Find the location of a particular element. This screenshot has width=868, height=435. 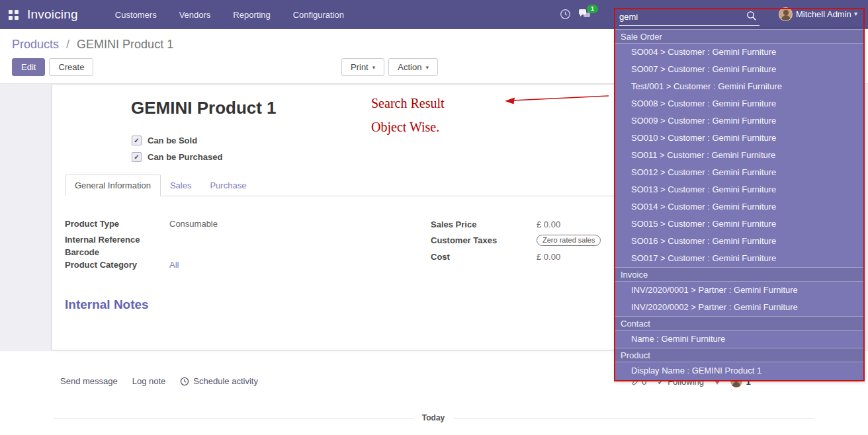

search-result-item: INV/2020/0002 > Partner : Gemini Furnitu… is located at coordinates (740, 307).